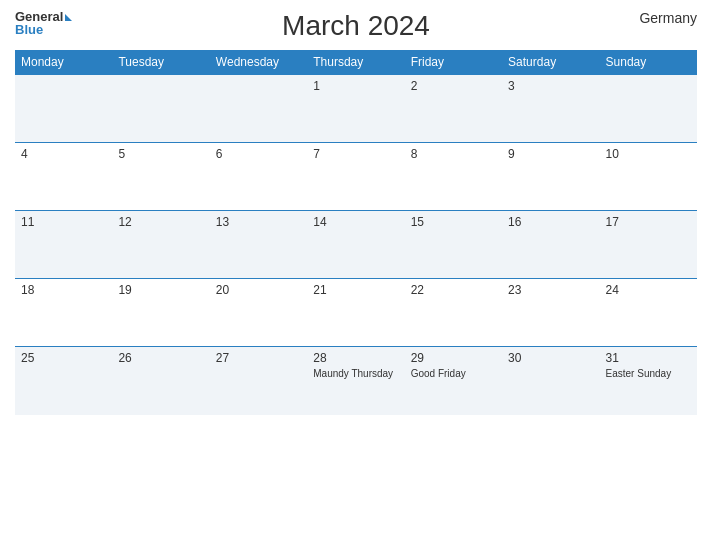 The width and height of the screenshot is (712, 550). Describe the element at coordinates (454, 381) in the screenshot. I see `cell-fri-w5: 29 Good Friday` at that location.